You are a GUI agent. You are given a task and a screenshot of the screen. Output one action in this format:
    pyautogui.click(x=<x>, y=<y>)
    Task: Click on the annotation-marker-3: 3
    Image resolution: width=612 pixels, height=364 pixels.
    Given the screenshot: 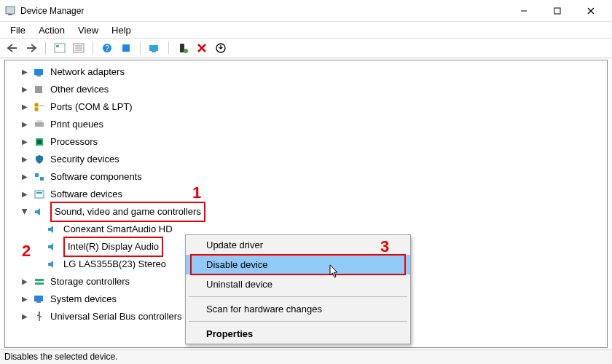 What is the action you would take?
    pyautogui.click(x=385, y=247)
    